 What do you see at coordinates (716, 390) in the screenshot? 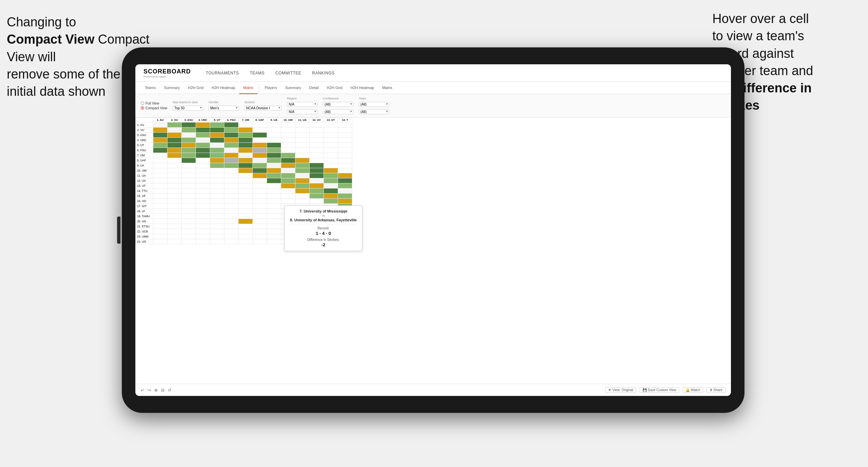
I see `share-button: ⬆ Share` at bounding box center [716, 390].